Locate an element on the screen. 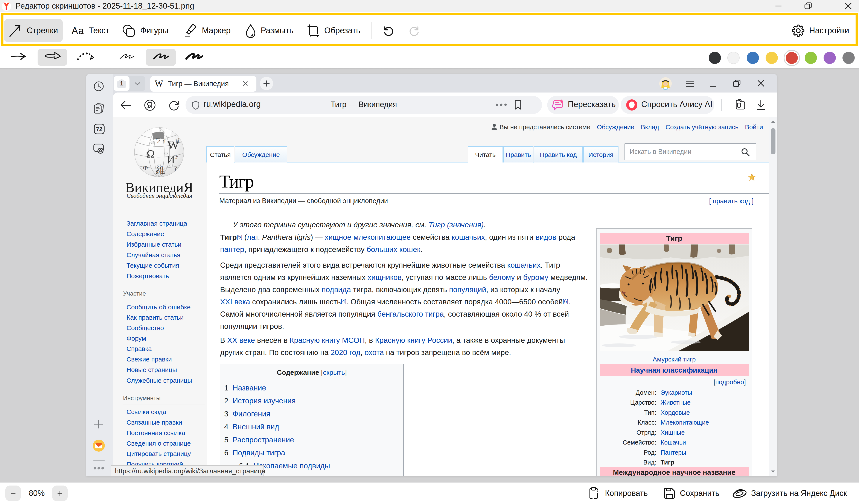 The width and height of the screenshot is (859, 504). svg-text: Ω is located at coordinates (151, 154).